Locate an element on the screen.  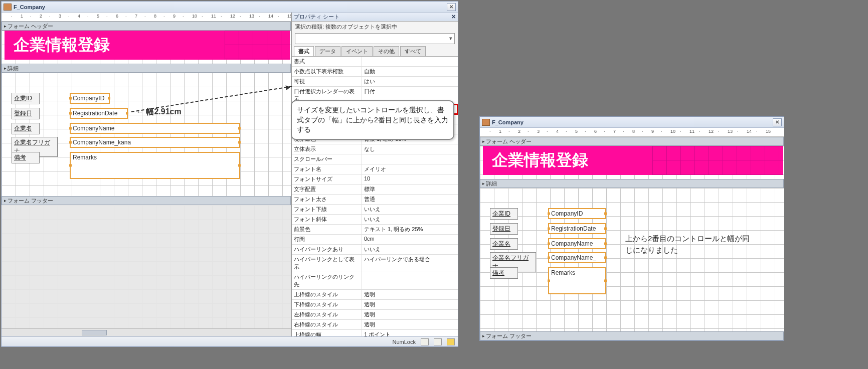
property-row: フォント太さ普通 is located at coordinates (375, 200).